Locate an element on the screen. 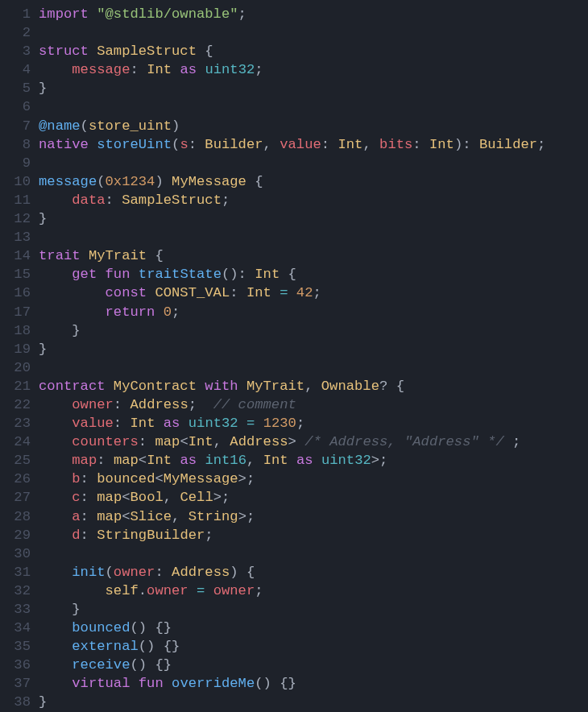  token-p: ) is located at coordinates (159, 182).